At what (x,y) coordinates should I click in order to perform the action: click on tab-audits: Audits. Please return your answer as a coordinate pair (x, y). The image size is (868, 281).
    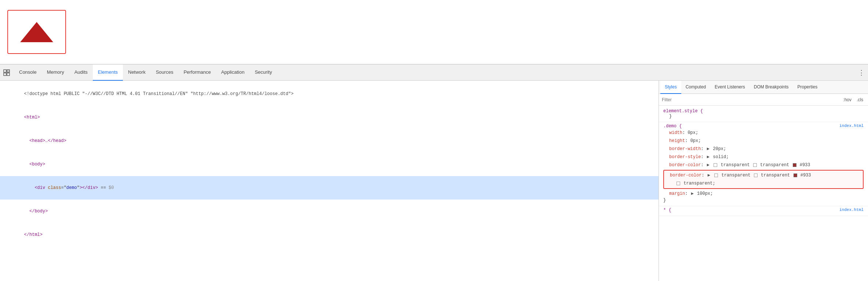
    Looking at the image, I should click on (81, 73).